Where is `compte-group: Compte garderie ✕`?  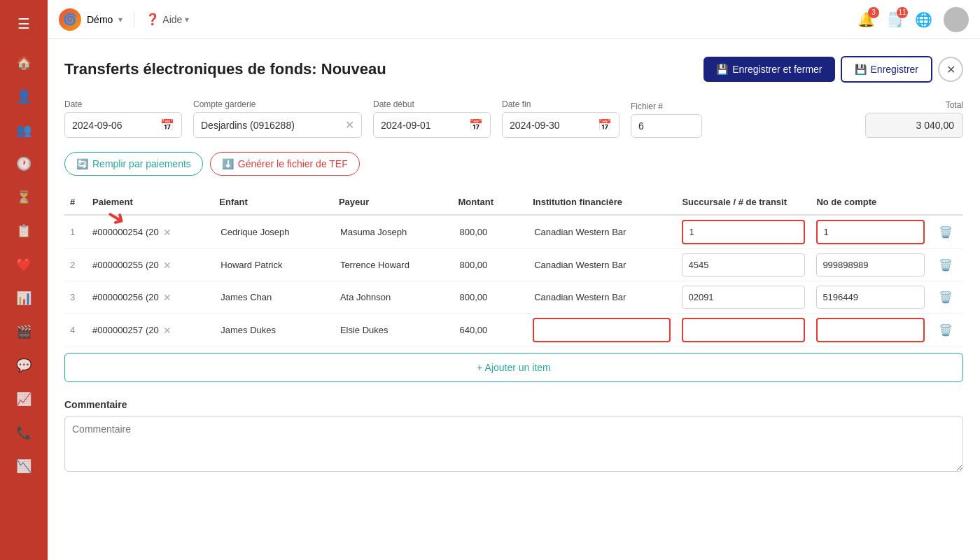 compte-group: Compte garderie ✕ is located at coordinates (277, 119).